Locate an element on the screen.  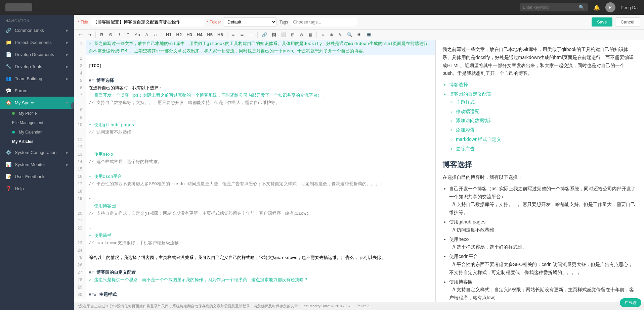
line-content: ~+ 使用博客园 is located at coordinates (261, 203).